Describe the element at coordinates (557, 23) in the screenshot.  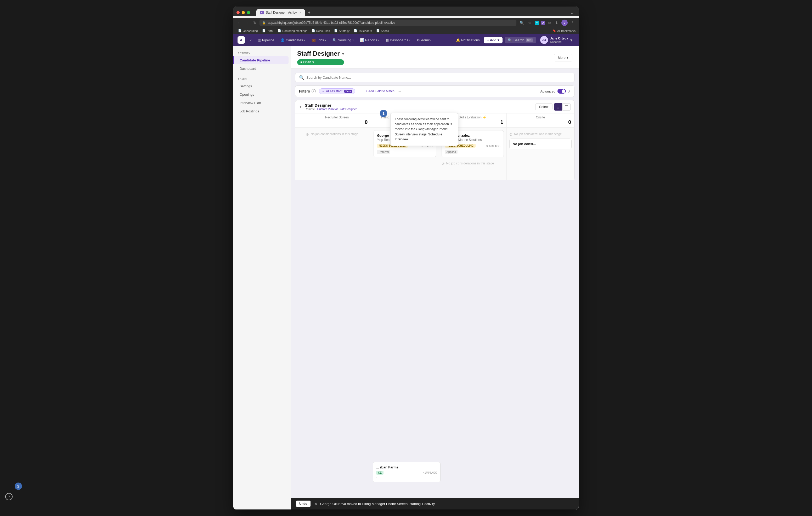
I see `download-button: ⬇` at that location.